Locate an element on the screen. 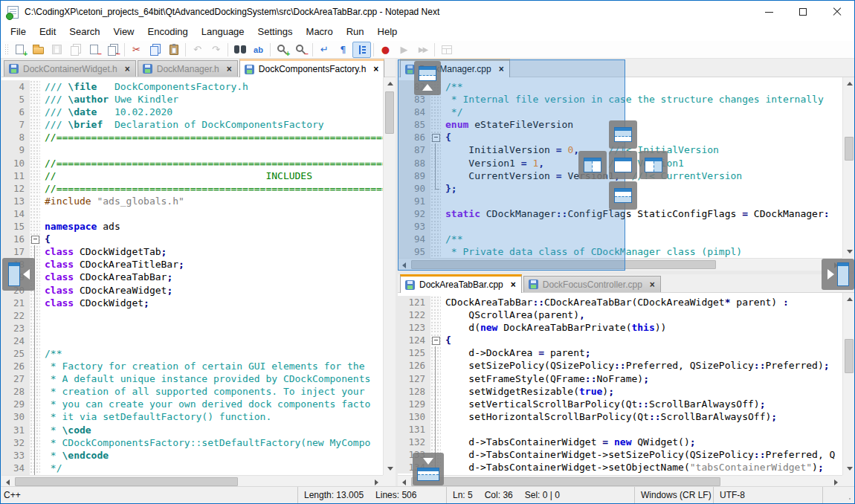 The width and height of the screenshot is (855, 504). code-line: 14 is located at coordinates (192, 214).